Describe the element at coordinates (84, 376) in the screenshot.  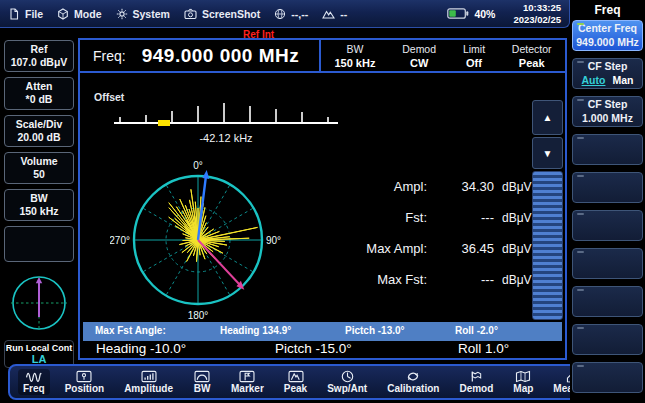
I see `position-icon` at that location.